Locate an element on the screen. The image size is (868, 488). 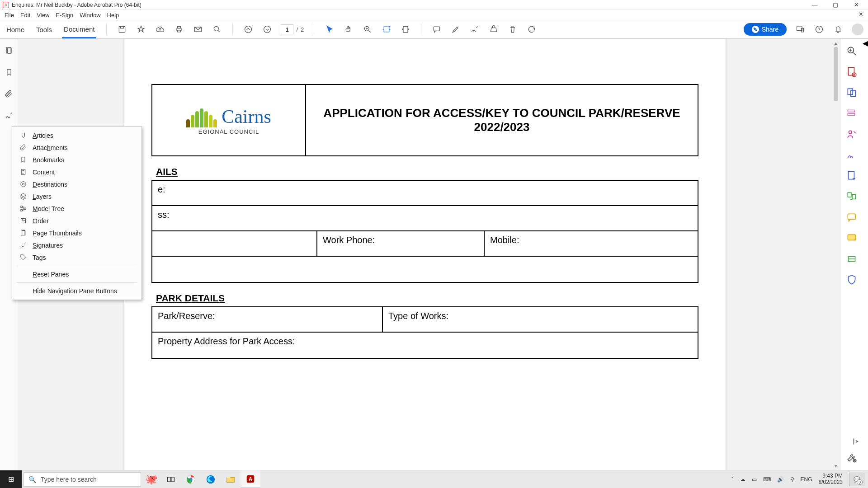
taskbar-search: 🔍 Type here to search is located at coordinates (82, 479).